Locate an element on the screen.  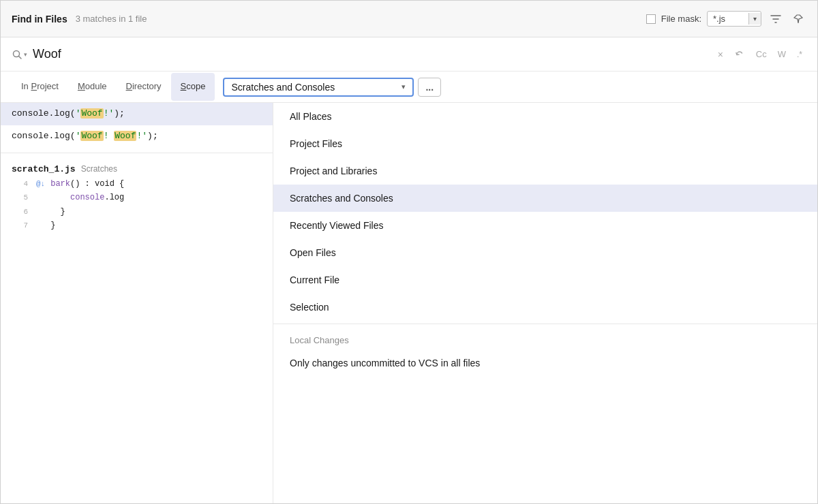
dropdown-item-project-libraries: Project and Libraries is located at coordinates (545, 171).